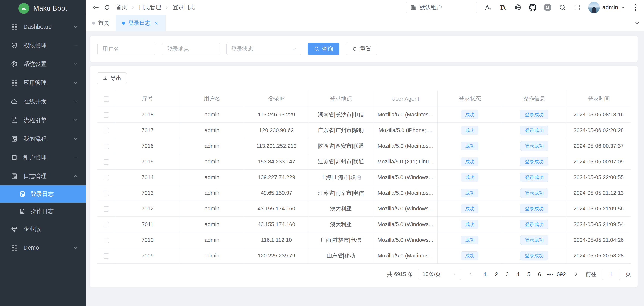 Image resolution: width=644 pixels, height=306 pixels. Describe the element at coordinates (532, 8) in the screenshot. I see `github-button` at that location.